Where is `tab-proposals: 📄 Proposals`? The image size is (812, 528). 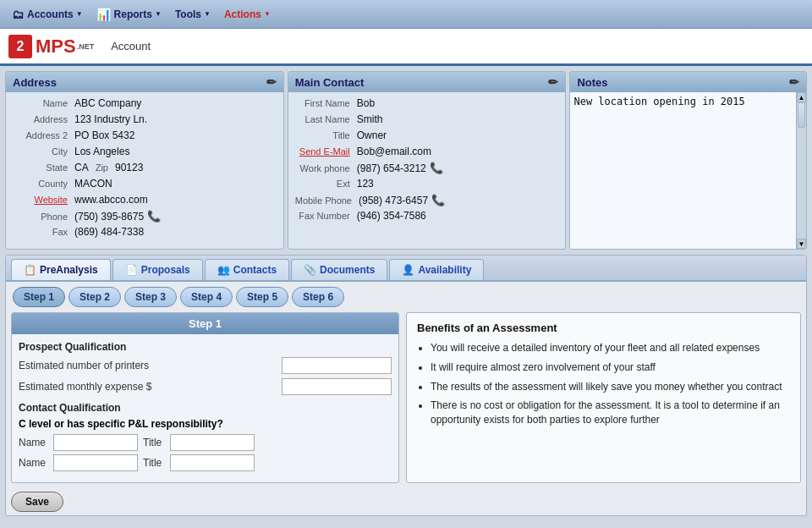 tab-proposals: 📄 Proposals is located at coordinates (157, 269).